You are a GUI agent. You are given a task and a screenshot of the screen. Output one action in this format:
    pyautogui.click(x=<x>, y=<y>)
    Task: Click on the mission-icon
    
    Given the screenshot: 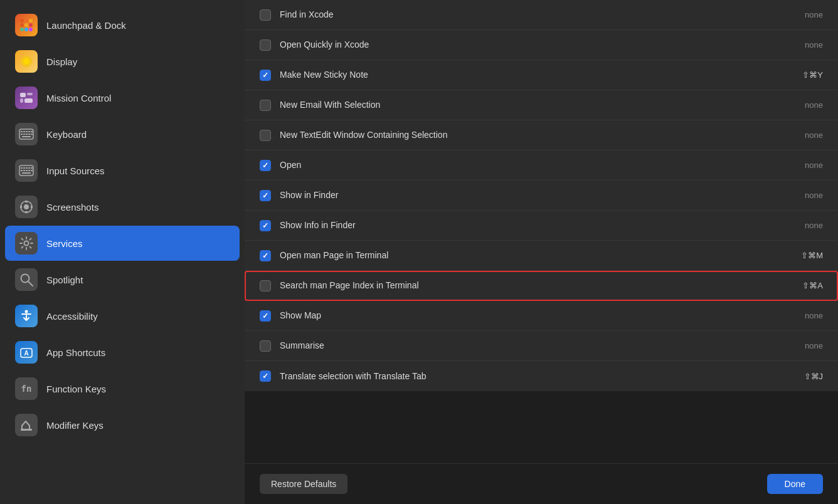 What is the action you would take?
    pyautogui.click(x=26, y=98)
    